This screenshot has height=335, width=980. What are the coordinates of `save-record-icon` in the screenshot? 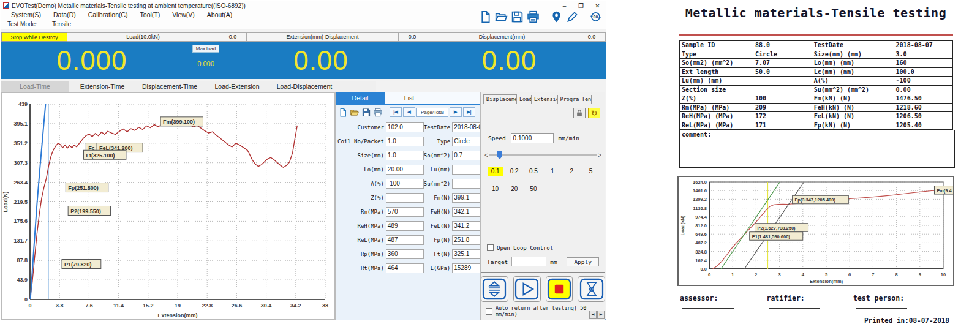 It's located at (366, 113).